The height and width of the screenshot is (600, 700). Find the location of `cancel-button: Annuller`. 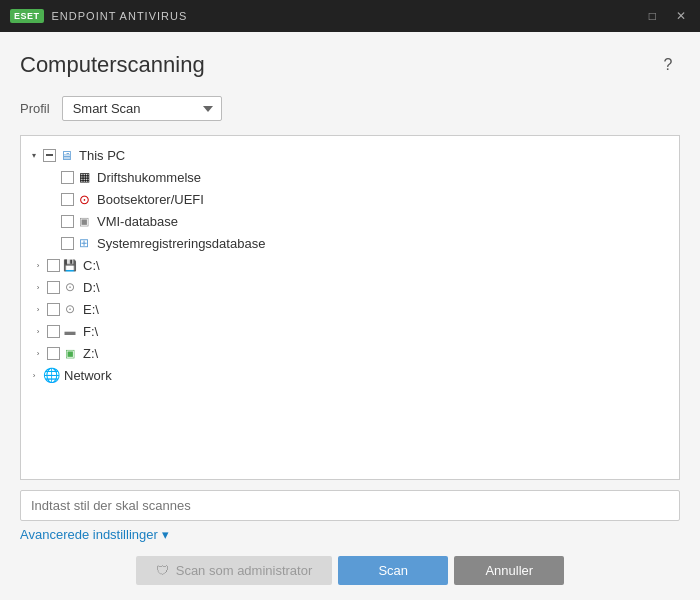

cancel-button: Annuller is located at coordinates (509, 570).